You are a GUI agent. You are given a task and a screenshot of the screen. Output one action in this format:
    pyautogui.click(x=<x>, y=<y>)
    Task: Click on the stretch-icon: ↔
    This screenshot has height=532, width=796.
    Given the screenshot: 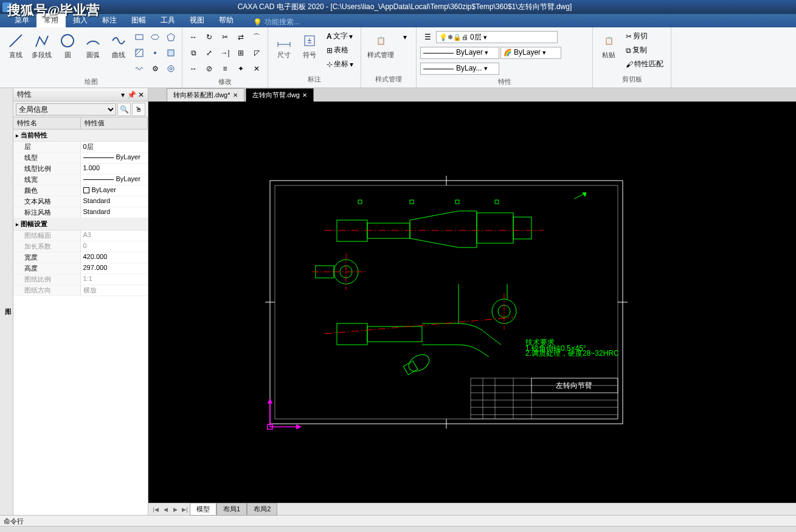 What is the action you would take?
    pyautogui.click(x=193, y=69)
    